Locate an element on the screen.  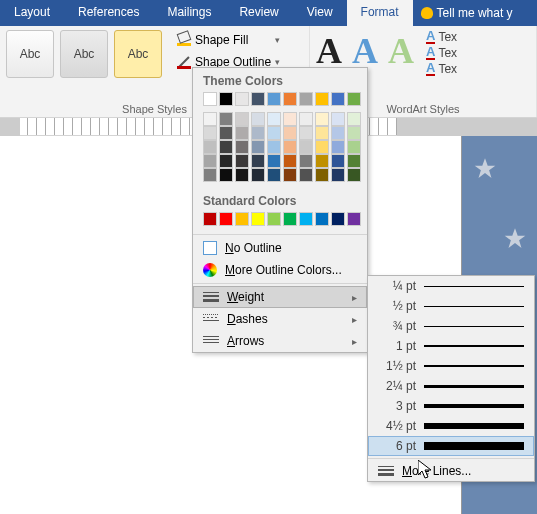
more-lines-item: More Lines... is located at coordinates (451, 471).